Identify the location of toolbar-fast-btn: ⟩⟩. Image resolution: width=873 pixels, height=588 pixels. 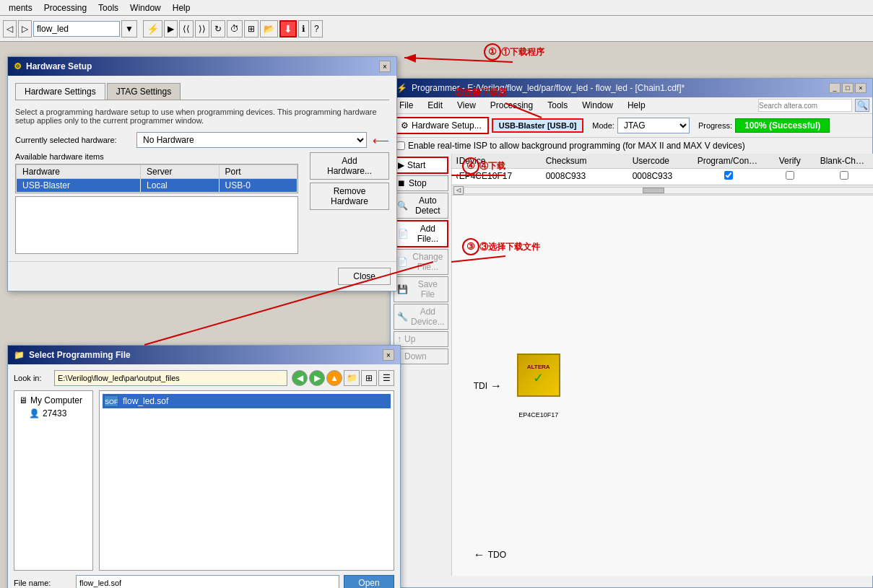
(202, 29).